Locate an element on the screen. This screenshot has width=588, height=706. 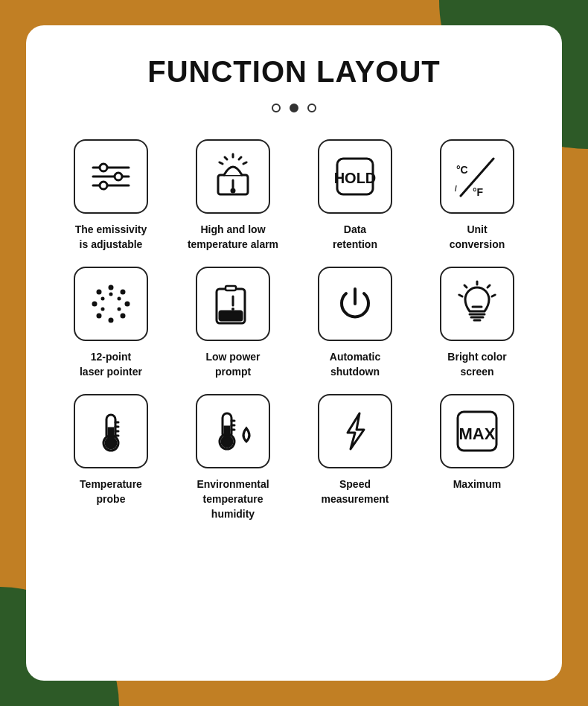
feature-label-battery: Low powerprompt is located at coordinates (232, 365).